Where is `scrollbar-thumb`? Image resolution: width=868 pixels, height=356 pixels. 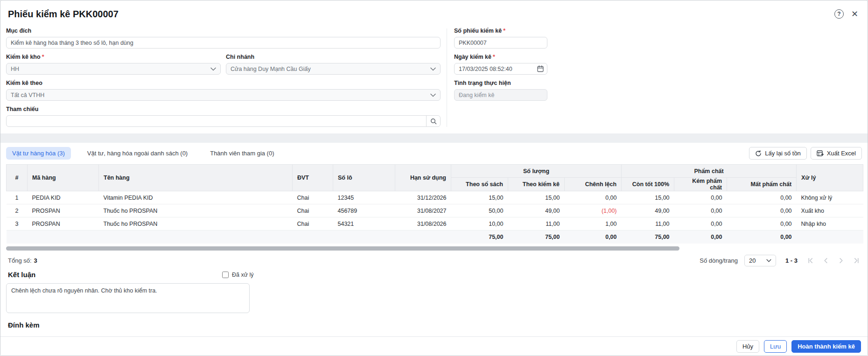
scrollbar-thumb is located at coordinates (343, 248).